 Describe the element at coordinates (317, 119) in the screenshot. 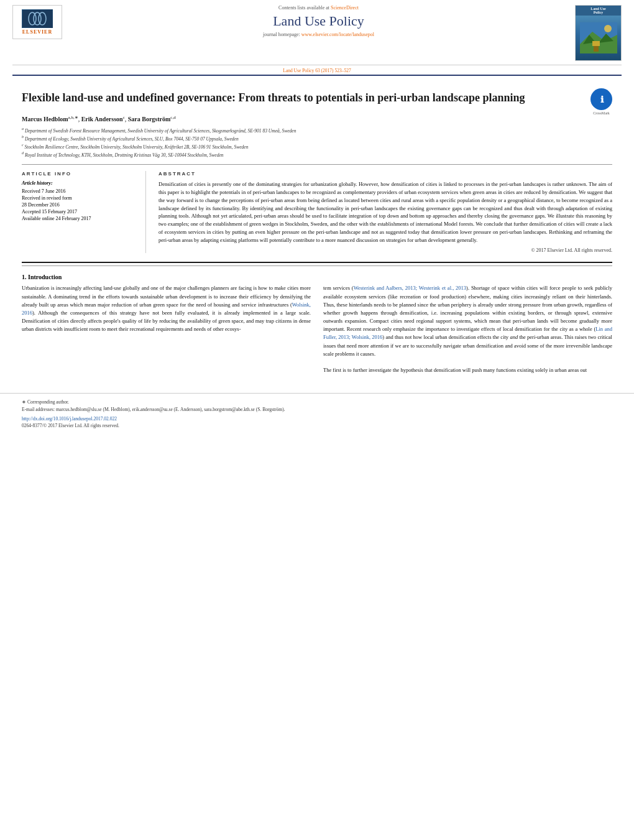

I see `authors-line: Marcus Hedbloma,b,∗, Erik Anderssonc, Sa…` at that location.